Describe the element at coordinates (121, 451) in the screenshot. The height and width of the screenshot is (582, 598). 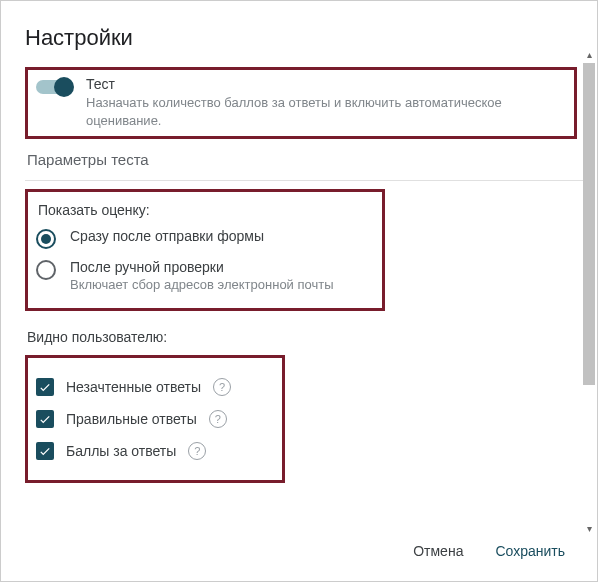
I see `checkbox-label: Баллы за ответы` at that location.